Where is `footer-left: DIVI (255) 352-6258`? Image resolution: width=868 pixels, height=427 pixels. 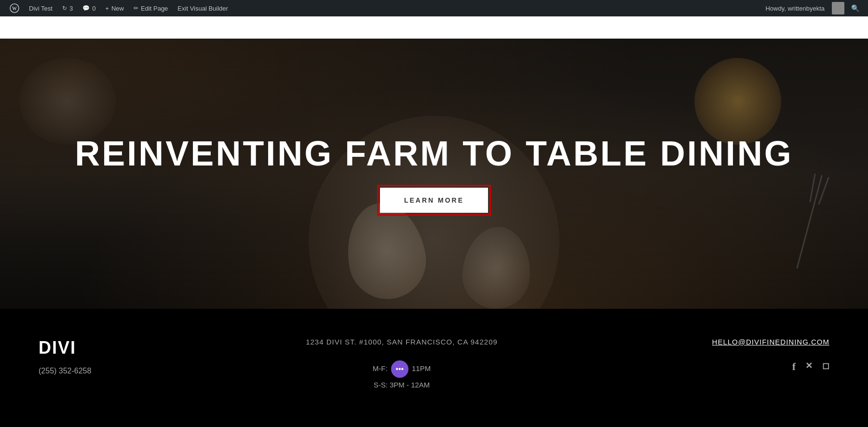
footer-left: DIVI (255) 352-6258 is located at coordinates (65, 357).